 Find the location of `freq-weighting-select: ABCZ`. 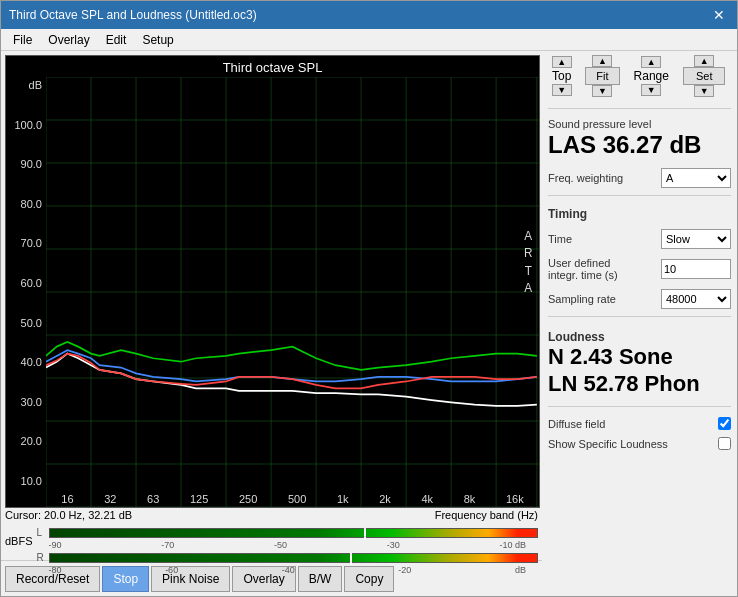

freq-weighting-select: ABCZ is located at coordinates (696, 178).